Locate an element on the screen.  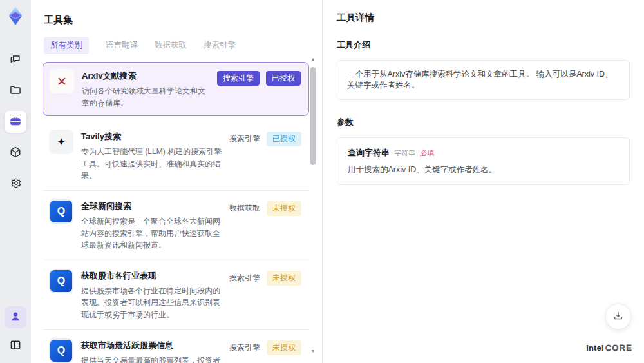
tool-name: 全球新闻搜索 is located at coordinates (152, 206).